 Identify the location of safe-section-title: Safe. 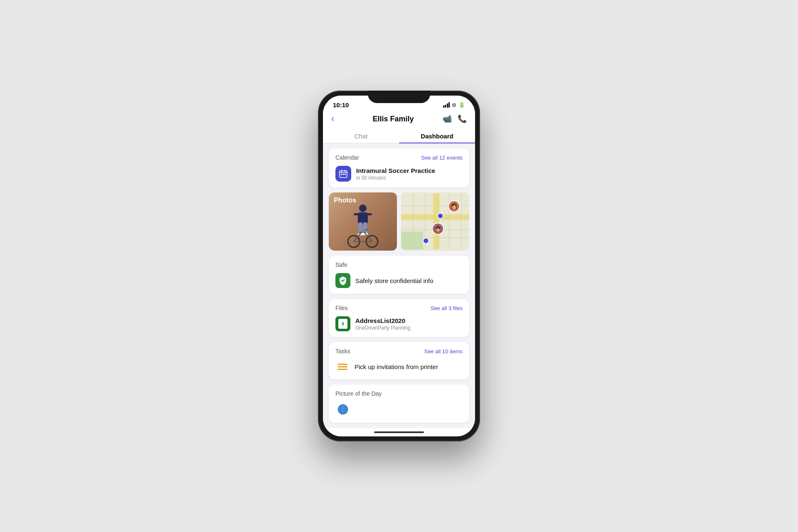
(342, 265).